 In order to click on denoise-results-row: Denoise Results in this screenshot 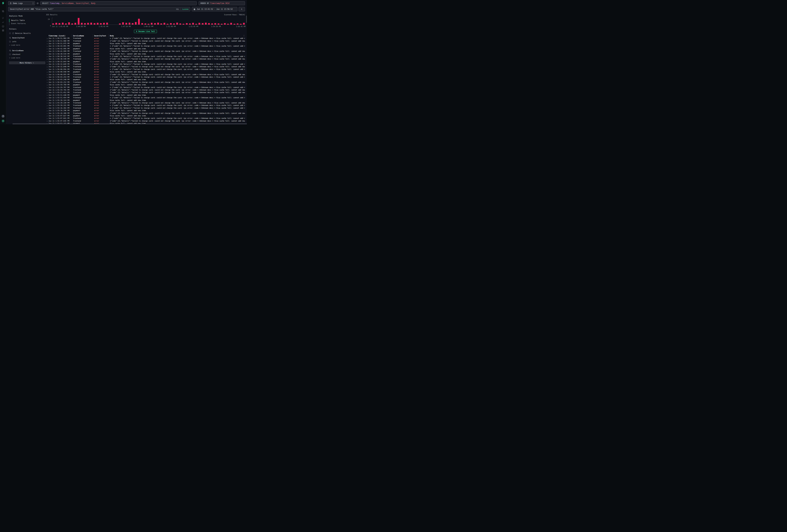, I will do `click(26, 33)`.